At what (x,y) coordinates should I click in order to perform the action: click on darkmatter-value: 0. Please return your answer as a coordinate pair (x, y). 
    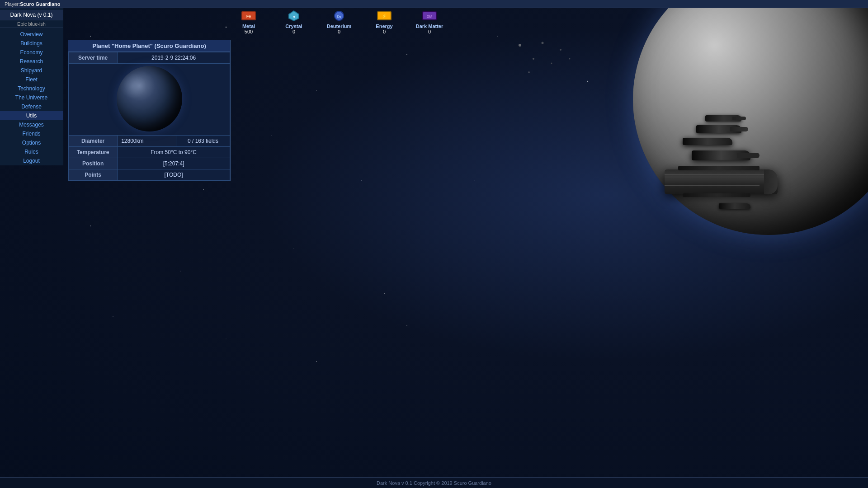
    Looking at the image, I should click on (429, 32).